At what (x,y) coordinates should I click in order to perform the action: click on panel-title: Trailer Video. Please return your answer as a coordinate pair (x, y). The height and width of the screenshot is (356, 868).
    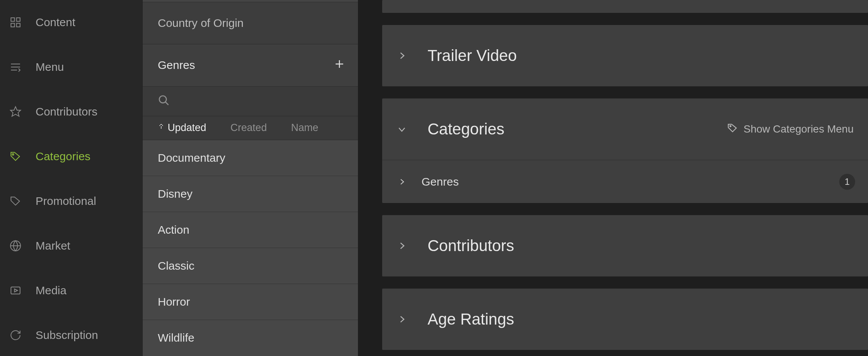
    Looking at the image, I should click on (641, 56).